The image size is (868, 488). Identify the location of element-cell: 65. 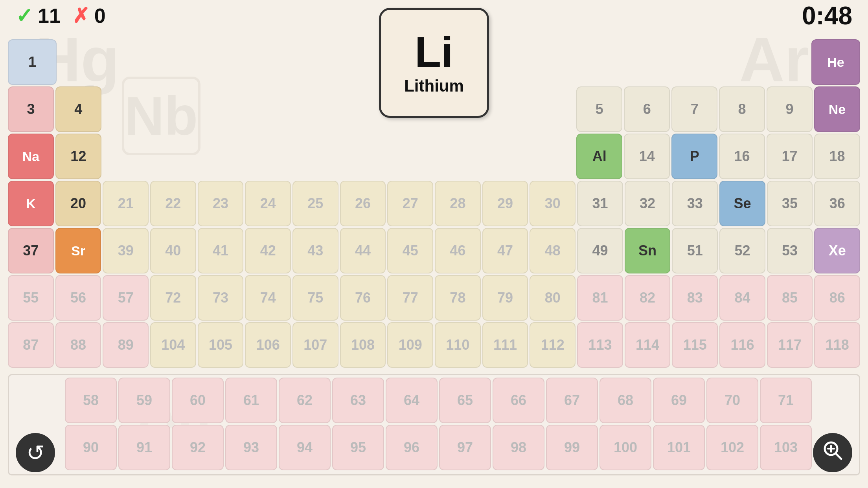
(465, 400).